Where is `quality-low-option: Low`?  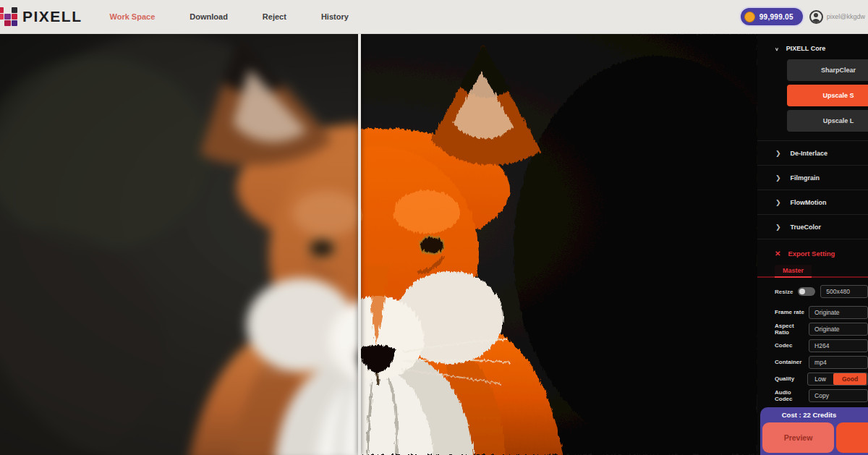
quality-low-option: Low is located at coordinates (820, 379).